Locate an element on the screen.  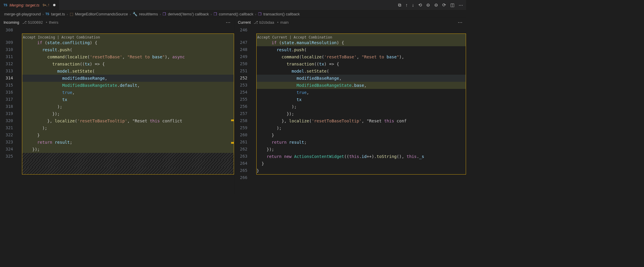
arrow-down-icon: ↓ is located at coordinates (413, 5).